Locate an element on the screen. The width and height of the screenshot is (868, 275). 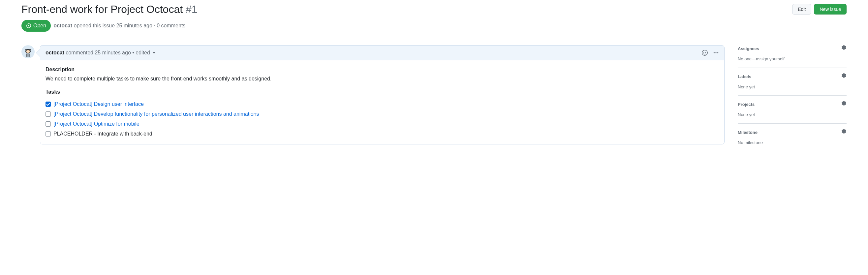
labels-value: None yet is located at coordinates (792, 87).